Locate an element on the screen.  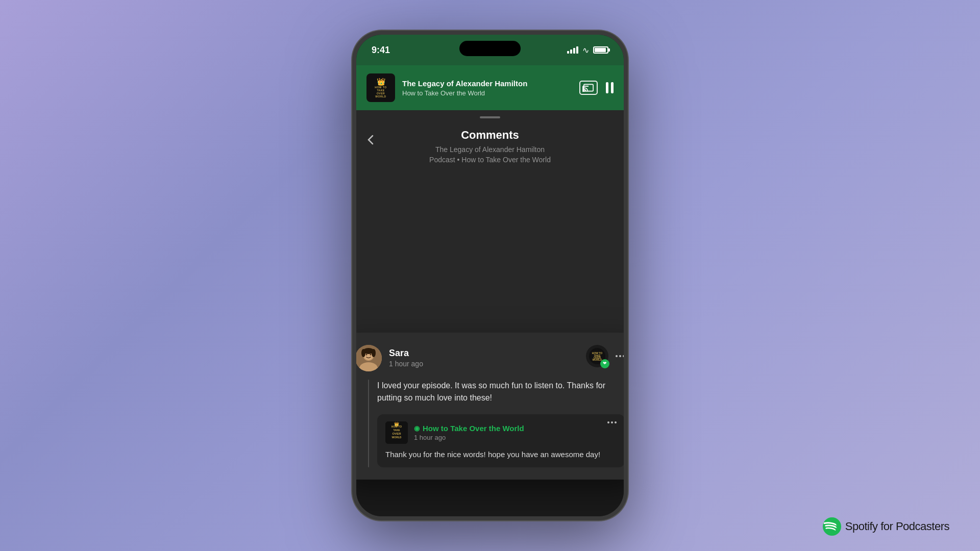
reply-card: HOW TO TAKE OVER WORLD 👑 ◉ is located at coordinates (500, 441).